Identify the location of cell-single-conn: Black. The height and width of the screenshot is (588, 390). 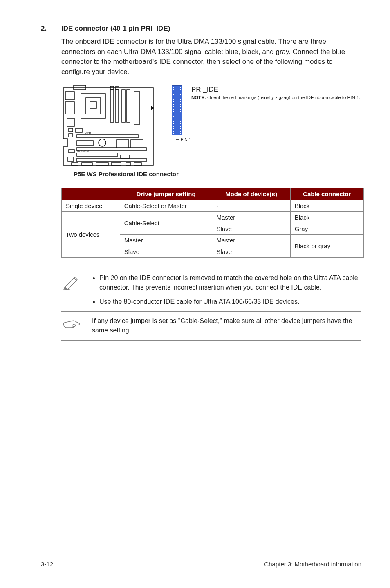
(327, 206).